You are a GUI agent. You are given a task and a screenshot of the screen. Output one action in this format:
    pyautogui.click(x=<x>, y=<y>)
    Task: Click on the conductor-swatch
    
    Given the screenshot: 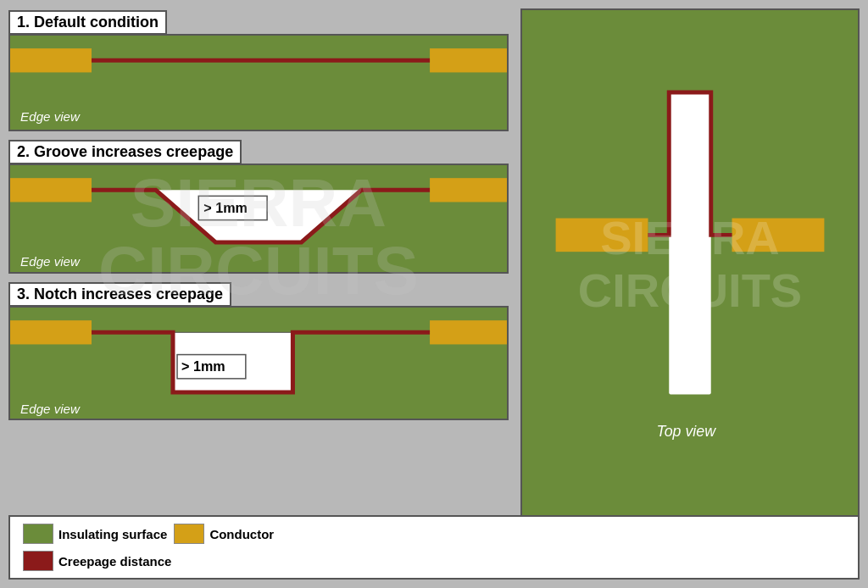 What is the action you would take?
    pyautogui.click(x=189, y=534)
    